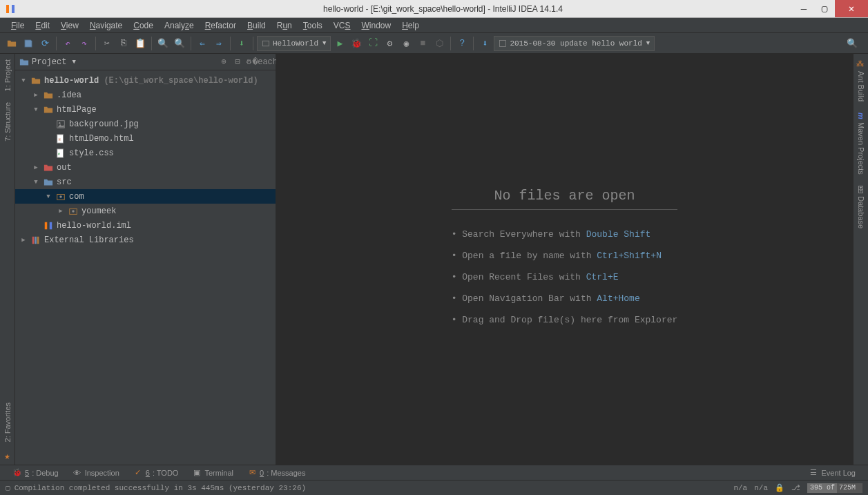 This screenshot has width=868, height=495. What do you see at coordinates (824, 8) in the screenshot?
I see `maximize-button: ▢` at bounding box center [824, 8].